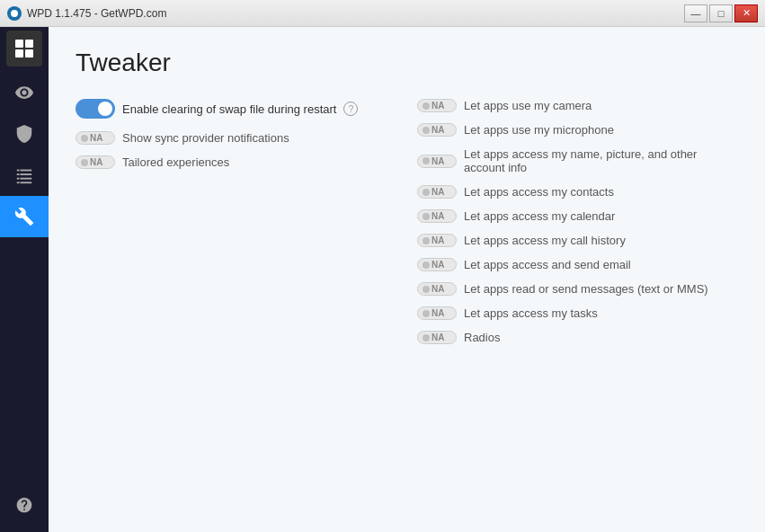  I want to click on maximize-button: □, so click(721, 13).